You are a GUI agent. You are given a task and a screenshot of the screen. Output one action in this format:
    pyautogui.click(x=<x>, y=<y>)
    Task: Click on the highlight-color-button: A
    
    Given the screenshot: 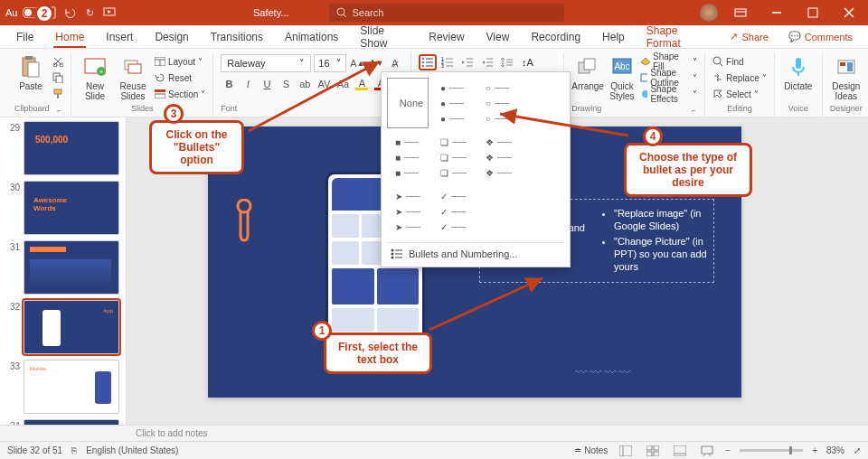 What is the action you would take?
    pyautogui.click(x=362, y=84)
    